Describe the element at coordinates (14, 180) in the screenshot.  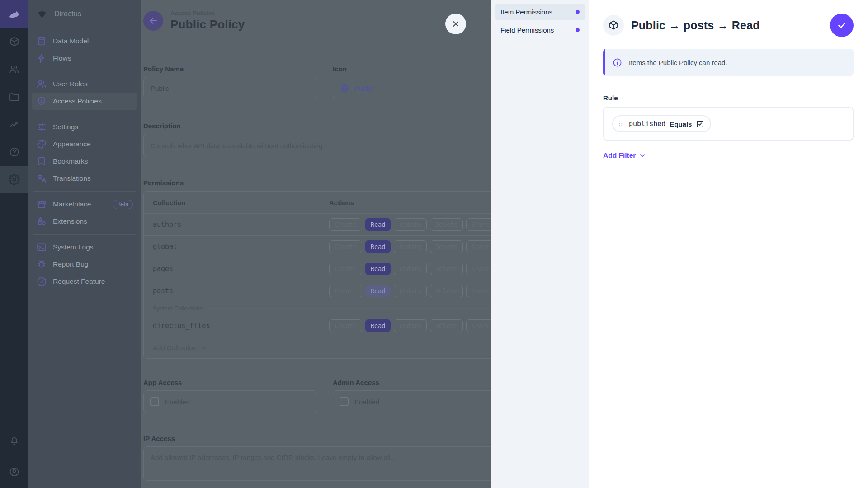
I see `module-settings-module-icon` at that location.